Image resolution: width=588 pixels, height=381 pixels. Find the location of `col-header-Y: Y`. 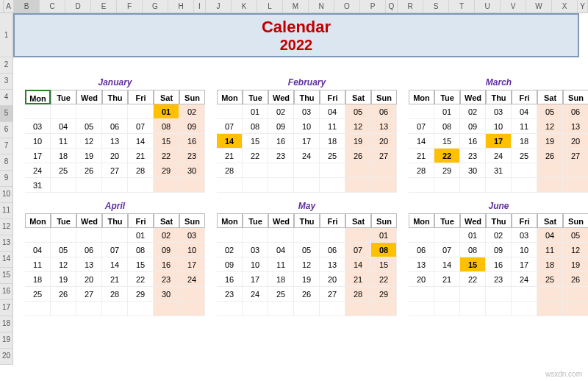

col-header-Y: Y is located at coordinates (583, 6).